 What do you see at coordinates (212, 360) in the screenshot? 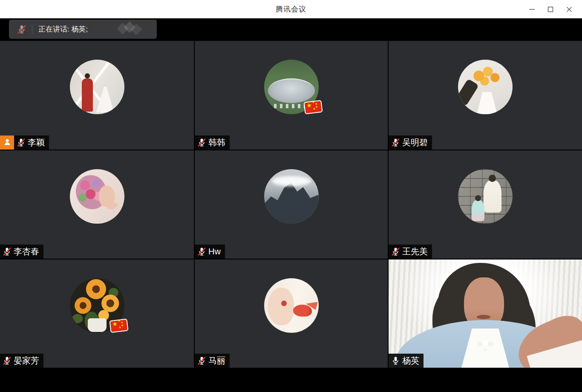
I see `participant-label-row: 马丽` at bounding box center [212, 360].